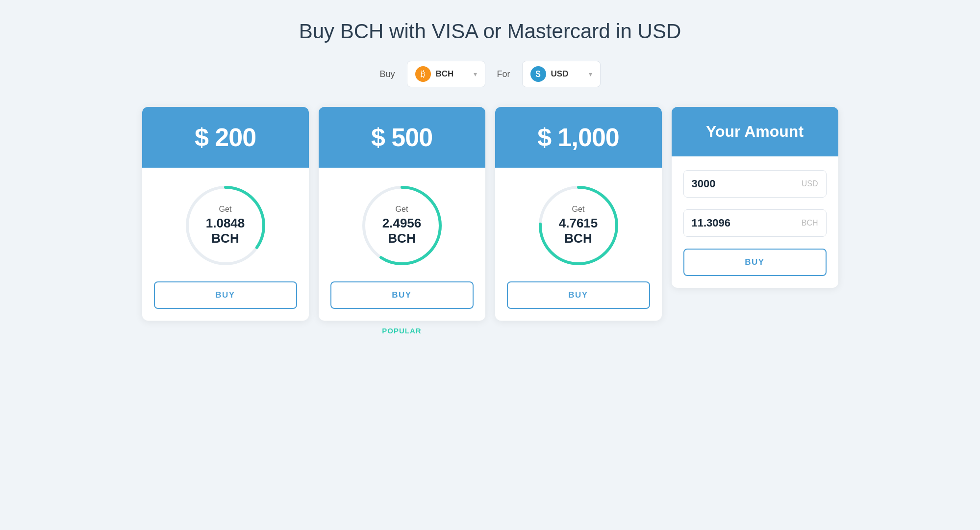  I want to click on card-1000-header: $ 1,000, so click(578, 137).